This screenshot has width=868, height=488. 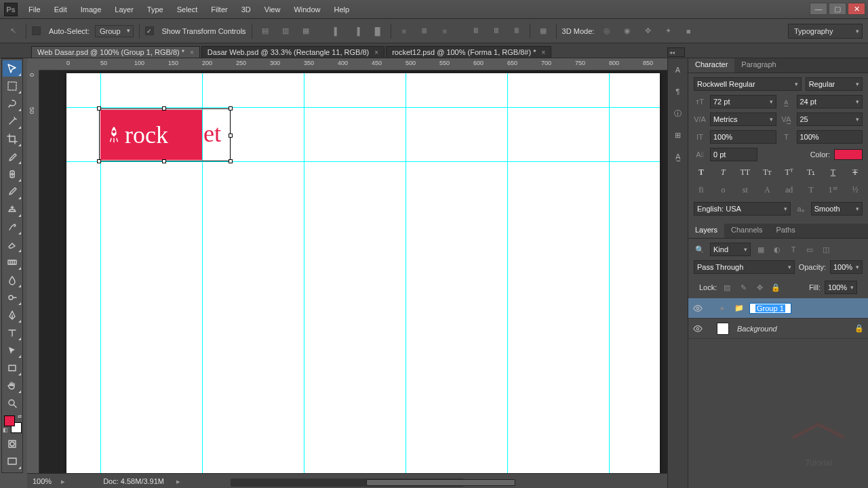 I want to click on foreground-color, so click(x=9, y=421).